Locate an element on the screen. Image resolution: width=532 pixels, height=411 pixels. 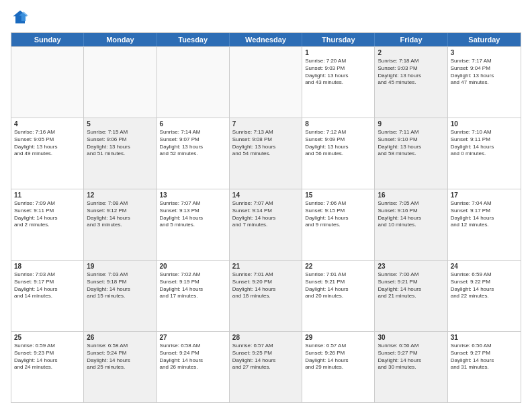
cell-info: Sunrise: 7:18 AM Sunset: 9:03 PM Dayligh… is located at coordinates (411, 73).